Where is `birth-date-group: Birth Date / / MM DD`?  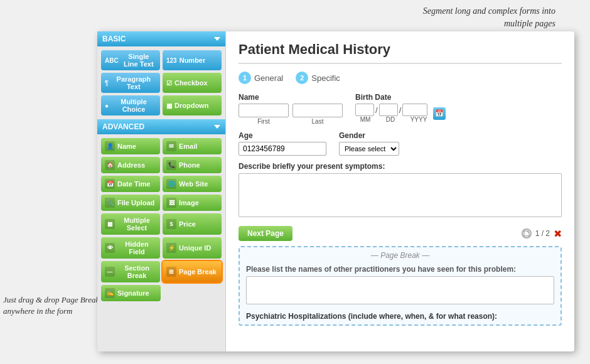 birth-date-group: Birth Date / / MM DD is located at coordinates (400, 109).